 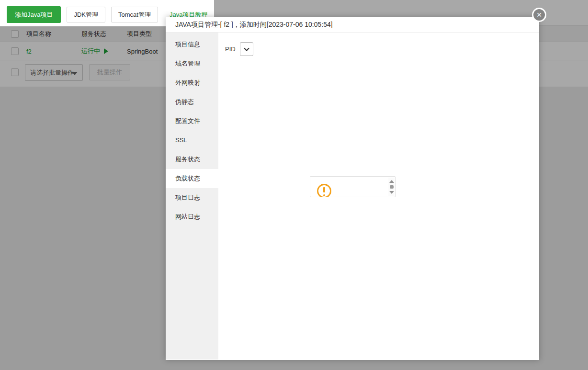 What do you see at coordinates (135, 14) in the screenshot?
I see `tomcat-manage-button: Tomcat管理` at bounding box center [135, 14].